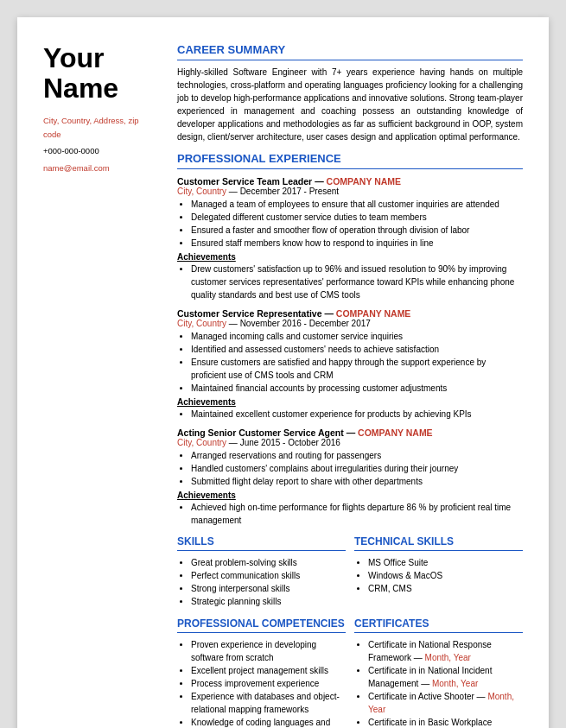 The height and width of the screenshot is (728, 566). I want to click on career-summary-section: CAREER SUMMARY Highly-skilled Software E…, so click(350, 93).